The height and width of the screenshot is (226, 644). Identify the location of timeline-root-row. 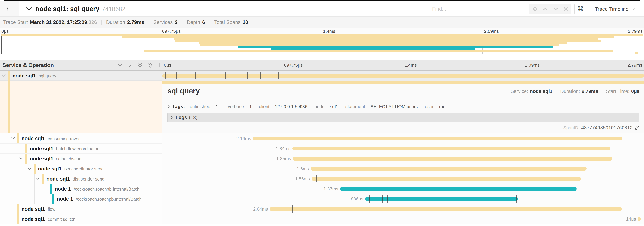
(403, 76).